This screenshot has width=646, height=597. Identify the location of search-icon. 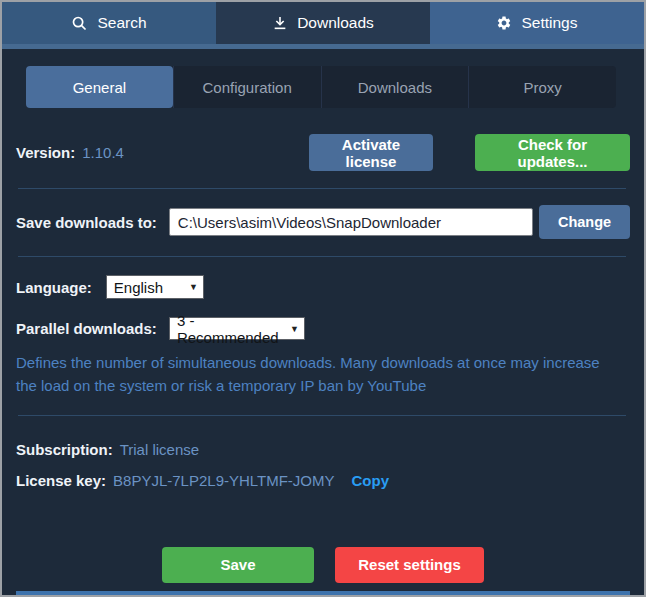
(80, 24).